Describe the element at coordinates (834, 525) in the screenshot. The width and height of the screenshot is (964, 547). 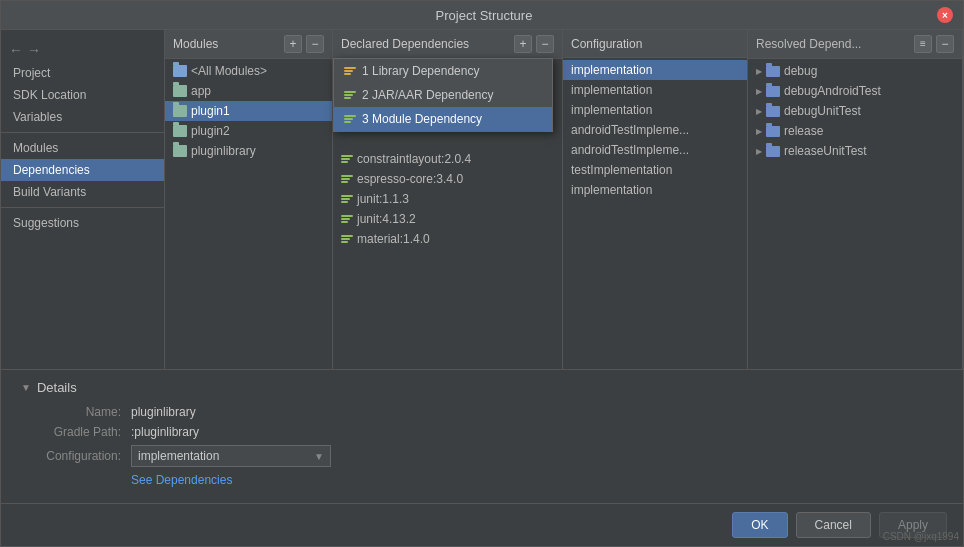
I see `cancel-button: Cancel` at that location.